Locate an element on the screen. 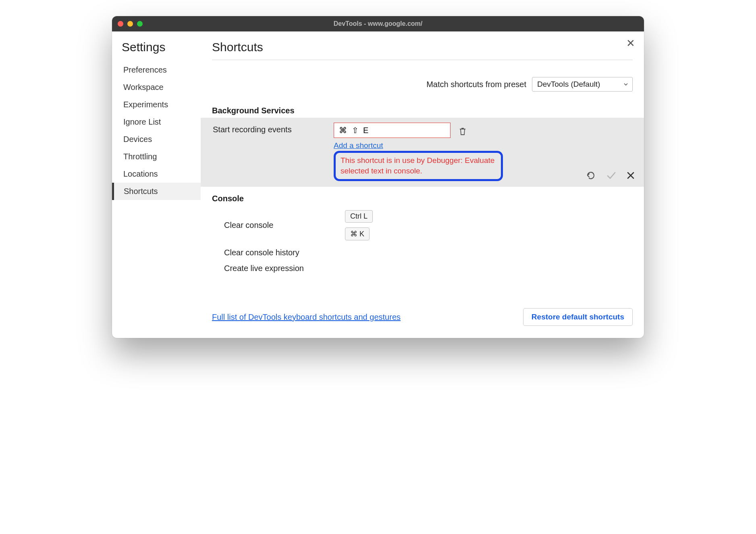  sidebar-item-label: Throttling is located at coordinates (140, 156).